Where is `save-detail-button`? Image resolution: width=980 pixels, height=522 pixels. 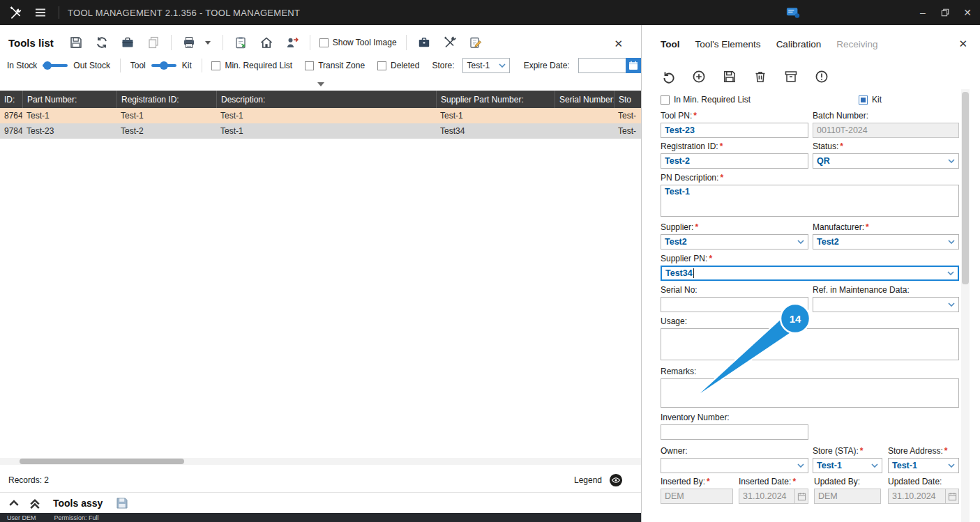
save-detail-button is located at coordinates (730, 77).